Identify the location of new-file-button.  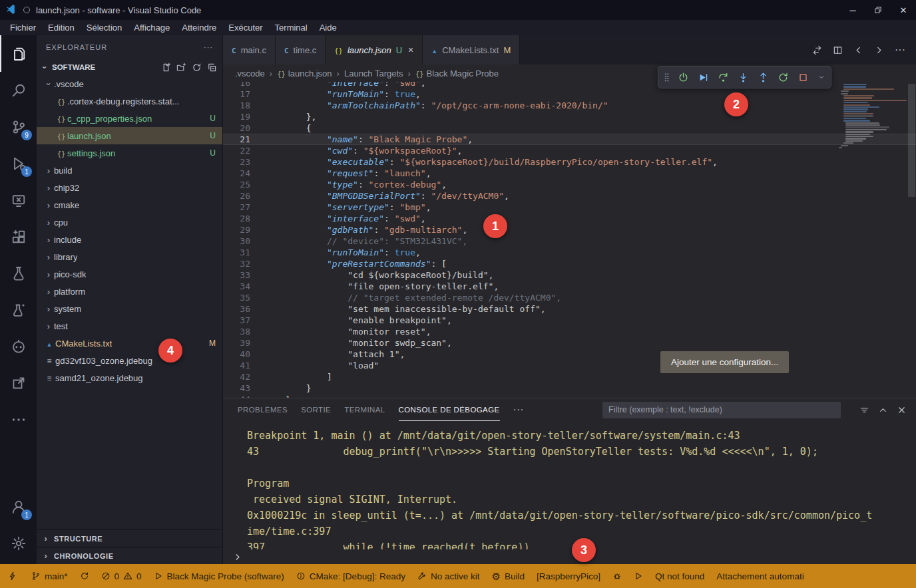
(166, 68).